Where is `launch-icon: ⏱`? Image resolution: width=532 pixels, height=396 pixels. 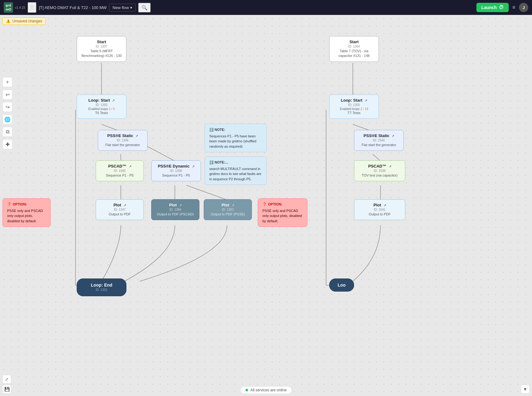 launch-icon: ⏱ is located at coordinates (501, 7).